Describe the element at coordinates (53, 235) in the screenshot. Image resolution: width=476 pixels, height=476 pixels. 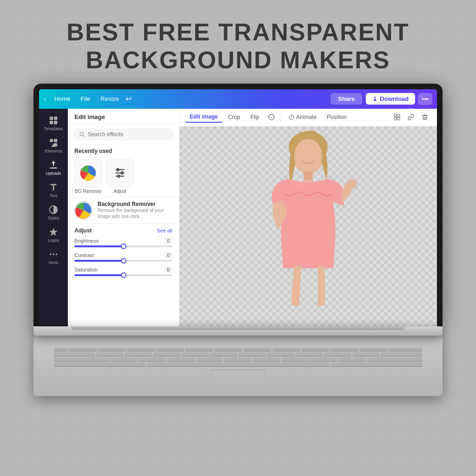
I see `sidebar-item-logos: Logos` at that location.